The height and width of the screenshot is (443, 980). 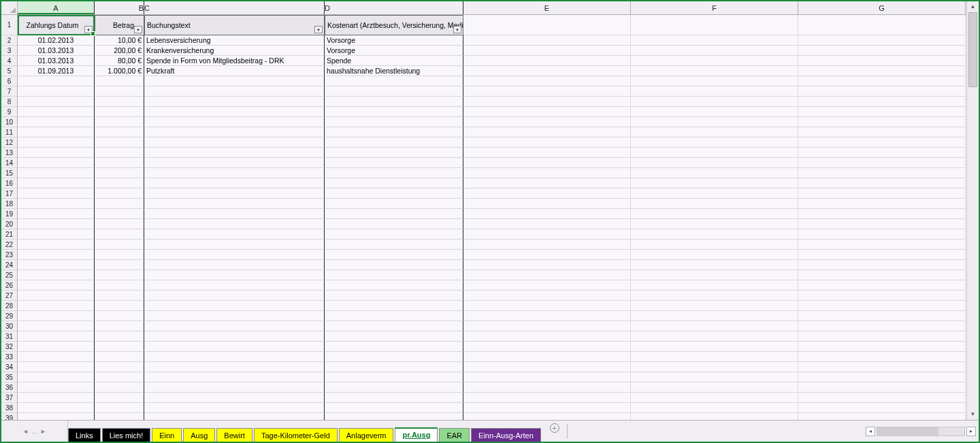 What do you see at coordinates (56, 347) in the screenshot?
I see `cell-A32` at bounding box center [56, 347].